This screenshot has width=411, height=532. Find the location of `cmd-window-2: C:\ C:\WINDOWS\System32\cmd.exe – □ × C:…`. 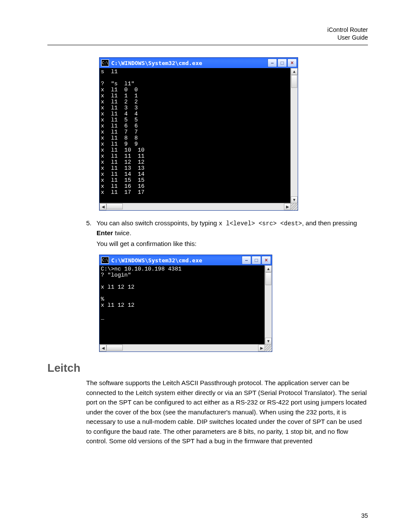

cmd-window-2: C:\ C:\WINDOWS\System32\cmd.exe – □ × C:… is located at coordinates (186, 303).